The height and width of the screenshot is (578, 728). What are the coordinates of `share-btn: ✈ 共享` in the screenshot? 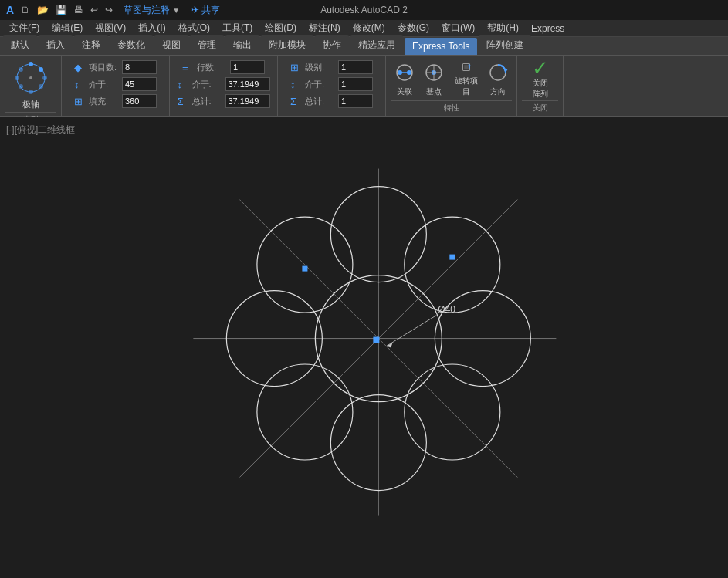 It's located at (205, 11).